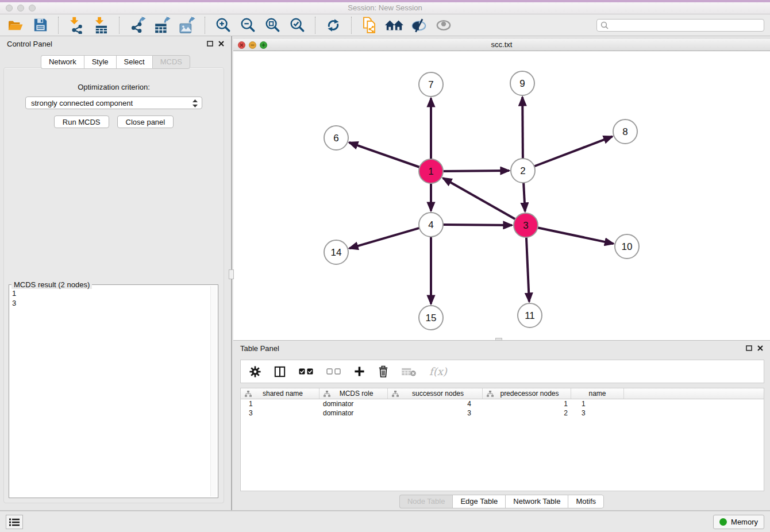  I want to click on tab-style: Style, so click(100, 62).